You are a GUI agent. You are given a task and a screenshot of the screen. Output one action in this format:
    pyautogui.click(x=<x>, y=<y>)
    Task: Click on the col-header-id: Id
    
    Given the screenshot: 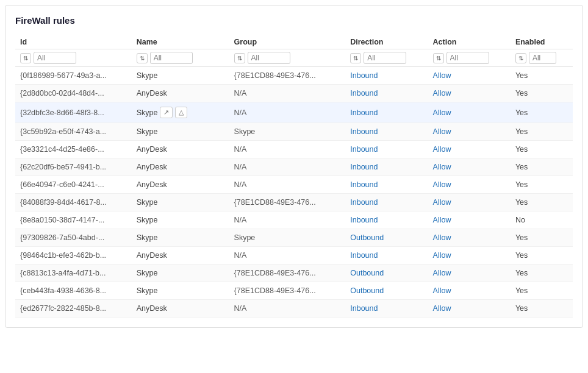 What is the action you would take?
    pyautogui.click(x=73, y=41)
    